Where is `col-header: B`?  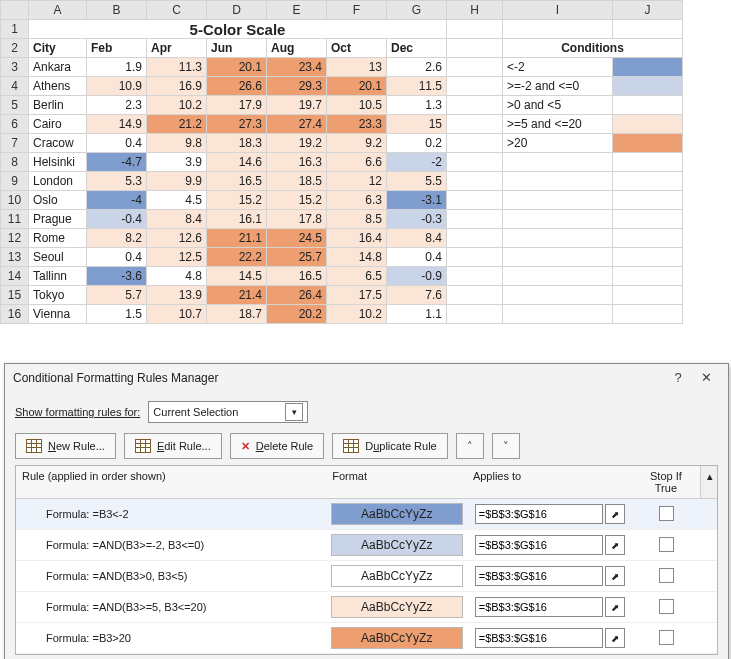 col-header: B is located at coordinates (117, 10).